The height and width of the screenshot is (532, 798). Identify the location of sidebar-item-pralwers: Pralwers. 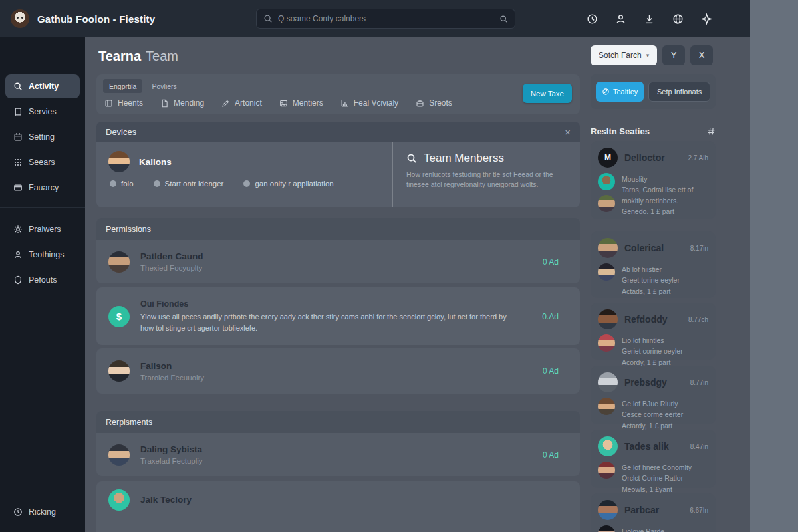
(43, 229).